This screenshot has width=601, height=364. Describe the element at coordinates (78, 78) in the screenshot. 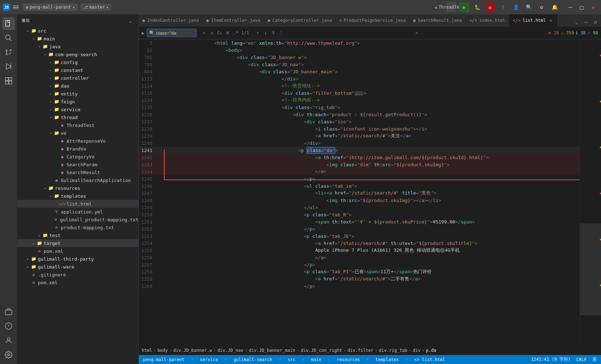

I see `tree-item-controller: ▸ 📁 controller` at that location.